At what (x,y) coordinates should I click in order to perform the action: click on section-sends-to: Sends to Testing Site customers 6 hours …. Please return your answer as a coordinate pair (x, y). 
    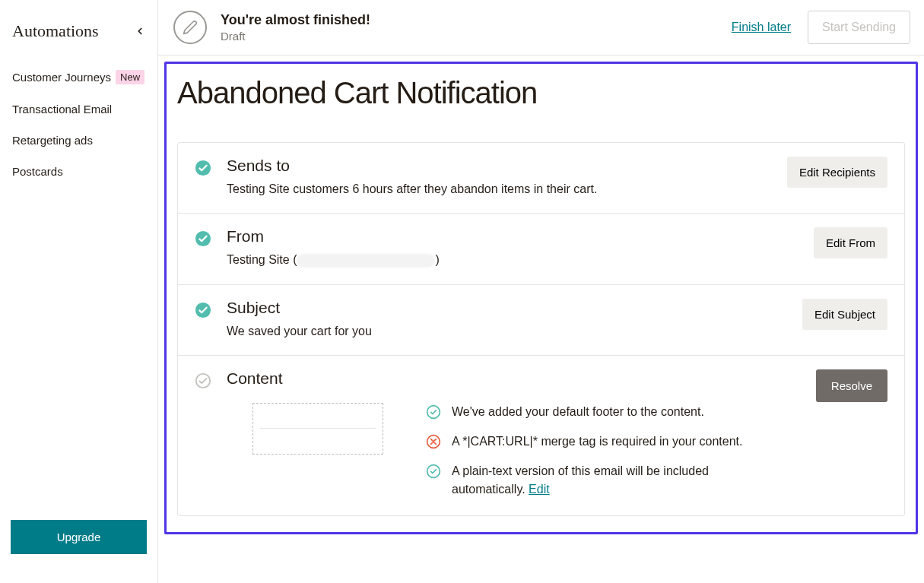
    Looking at the image, I should click on (541, 178).